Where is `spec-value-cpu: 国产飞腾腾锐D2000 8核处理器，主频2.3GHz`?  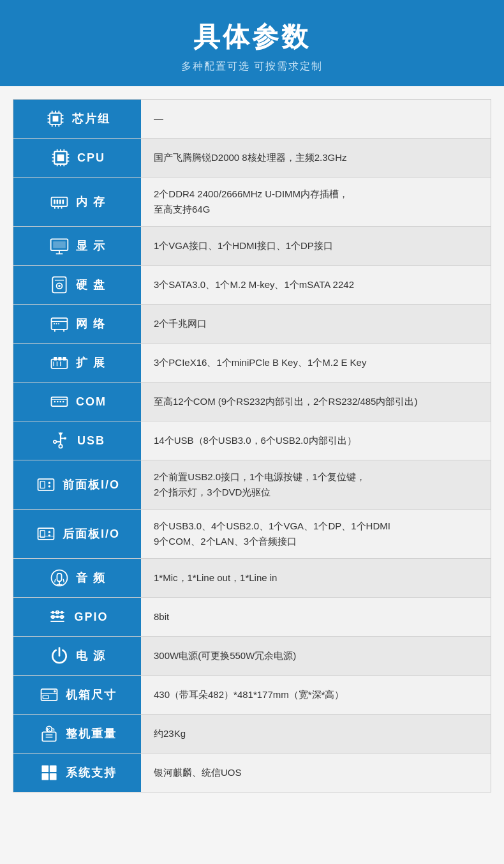
spec-value-cpu: 国产飞腾腾锐D2000 8核处理器，主频2.3GHz is located at coordinates (316, 158).